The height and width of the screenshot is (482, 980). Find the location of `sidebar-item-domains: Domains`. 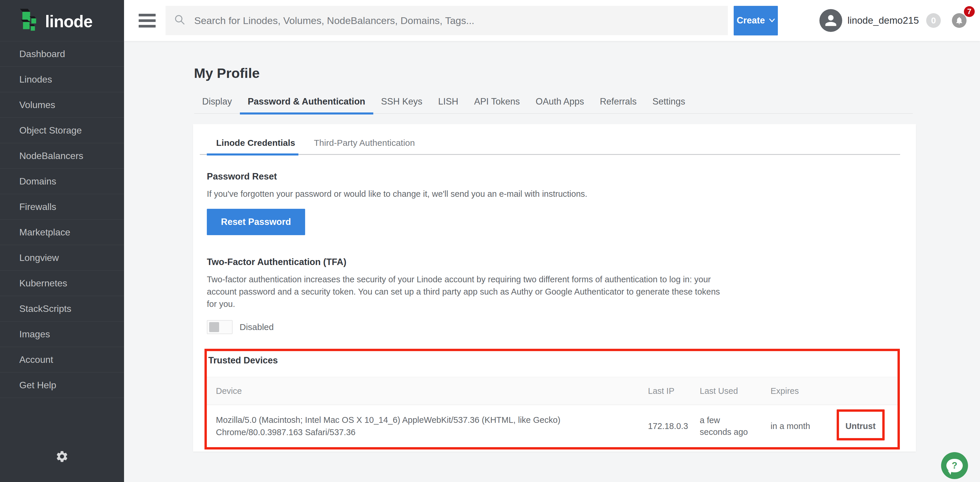

sidebar-item-domains: Domains is located at coordinates (62, 181).